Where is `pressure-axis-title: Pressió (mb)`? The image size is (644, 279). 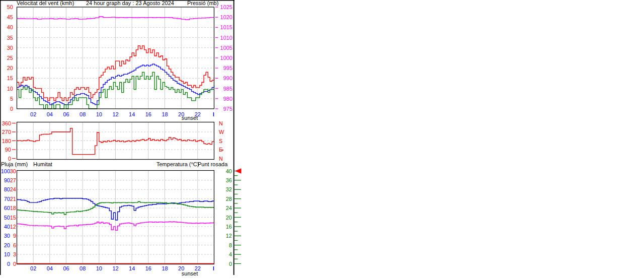 pressure-axis-title: Pressió (mb) is located at coordinates (203, 3).